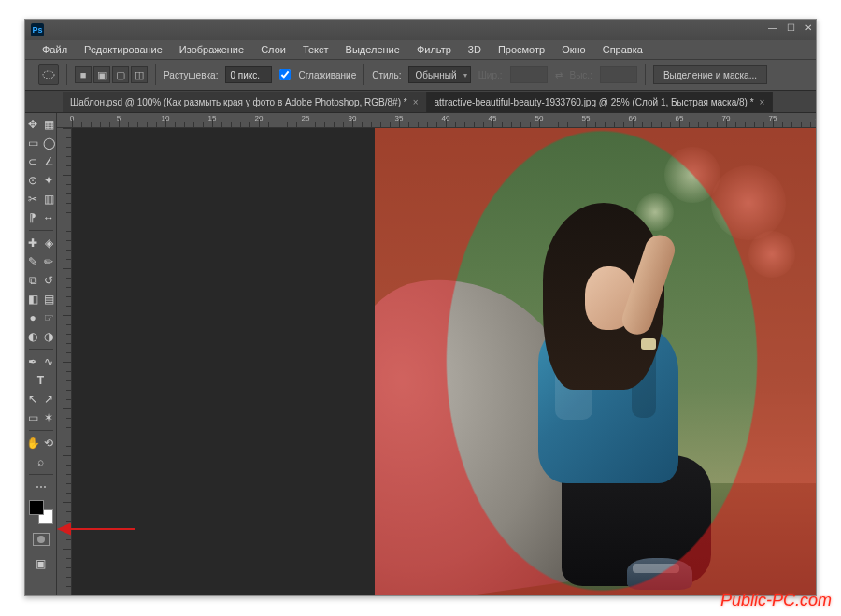 This screenshot has width=841, height=616. Describe the element at coordinates (34, 443) in the screenshot. I see `hand-tool-icon: ✋` at that location.